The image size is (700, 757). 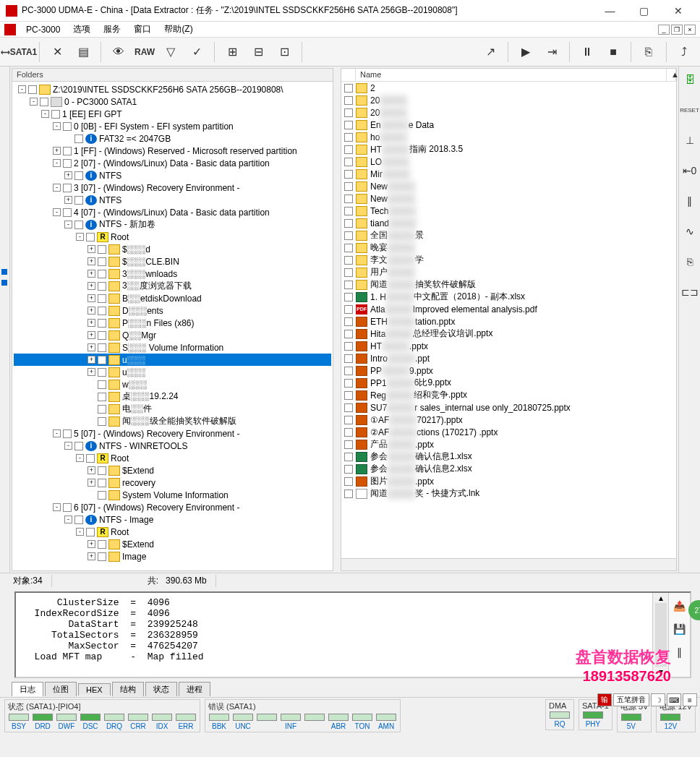 I want to click on tree-item: -Z:\2019\INTEL SSDSCKKF256H6 SATA 256GB-…, so click(x=172, y=90).